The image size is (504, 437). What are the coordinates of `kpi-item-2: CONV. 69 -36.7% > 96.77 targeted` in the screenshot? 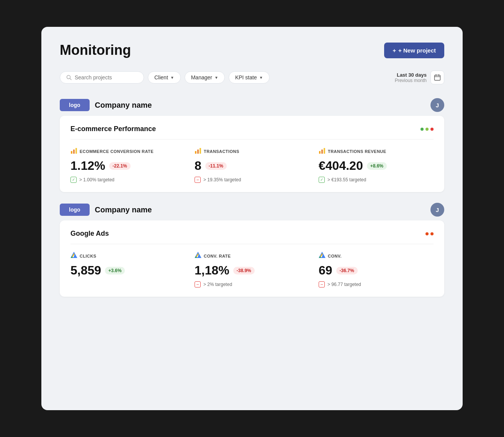 It's located at (376, 270).